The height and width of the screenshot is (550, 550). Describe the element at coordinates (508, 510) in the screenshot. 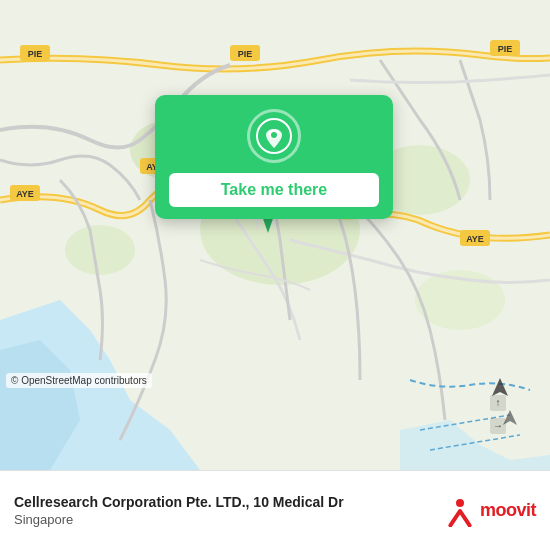

I see `moovit-label: moovit` at that location.